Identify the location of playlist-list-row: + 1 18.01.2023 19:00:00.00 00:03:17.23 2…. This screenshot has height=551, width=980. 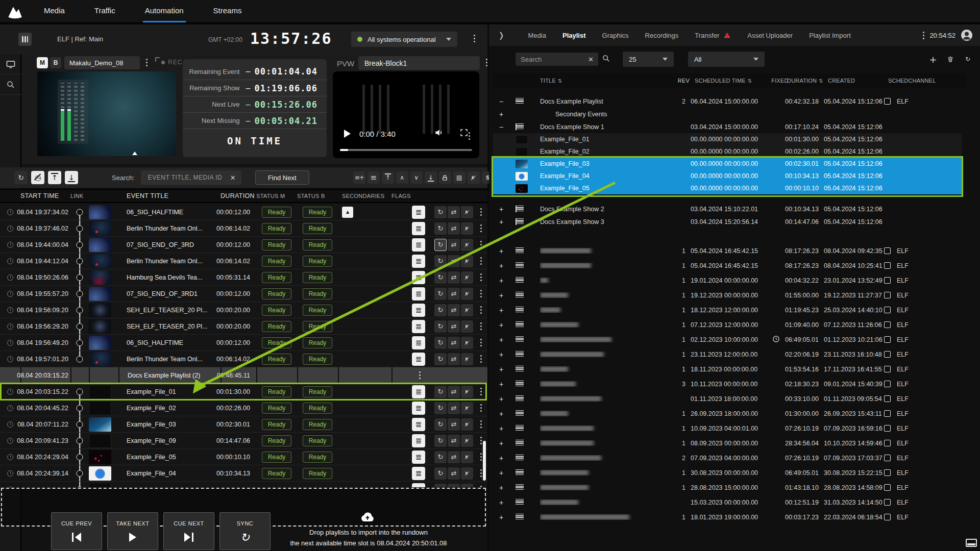
(727, 517).